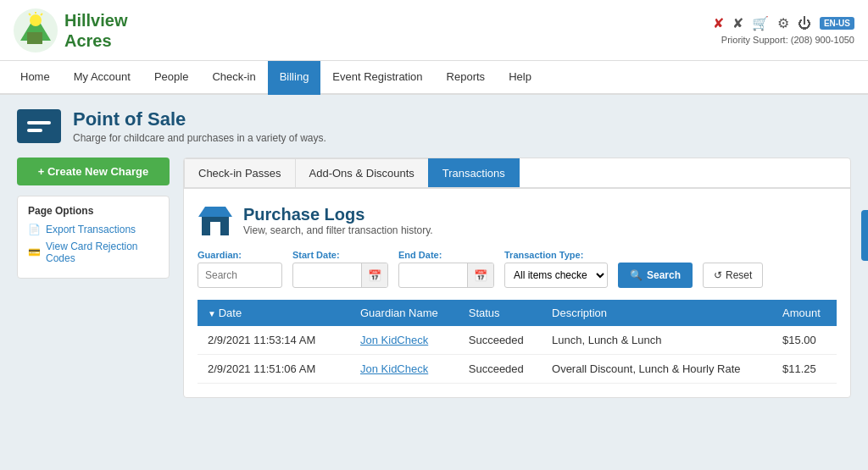  What do you see at coordinates (240, 275) in the screenshot?
I see `guardian-search-input` at bounding box center [240, 275].